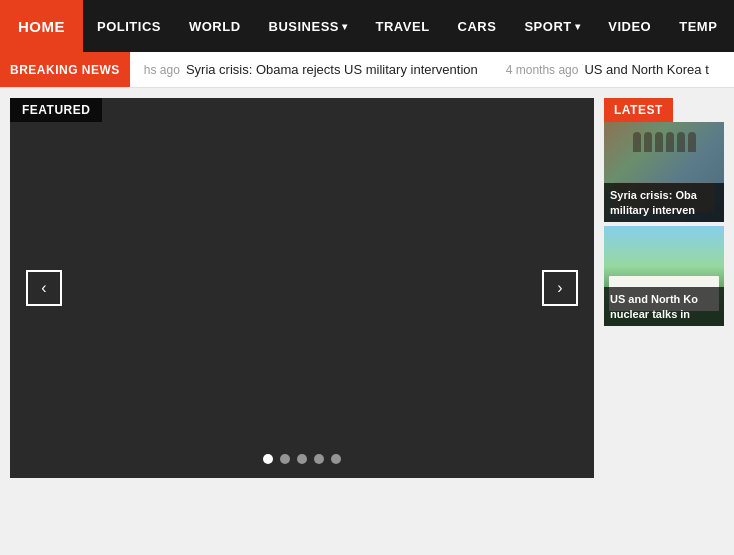  I want to click on nav-items-list: POLITICS WORLD BUSINESS ▾ TRAVEL CARS SP…, so click(407, 26).